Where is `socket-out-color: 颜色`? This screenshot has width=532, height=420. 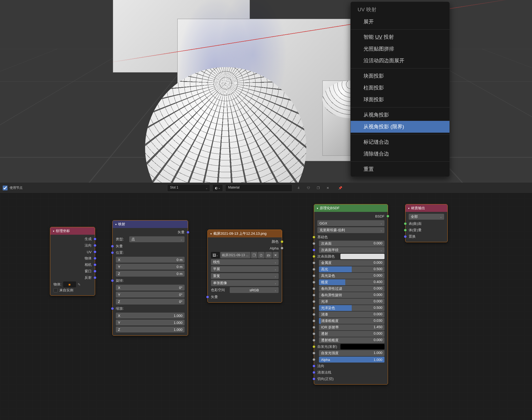 socket-out-color: 颜色 is located at coordinates (245, 242).